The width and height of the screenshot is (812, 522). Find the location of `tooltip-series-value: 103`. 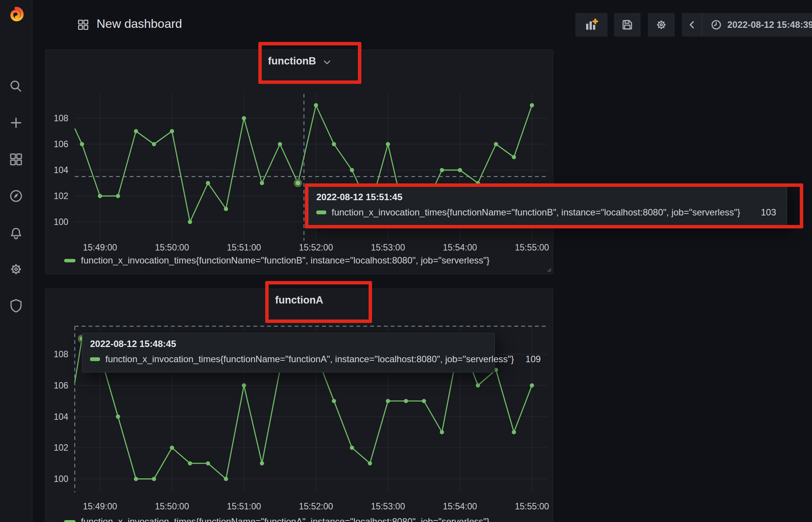

tooltip-series-value: 103 is located at coordinates (763, 212).